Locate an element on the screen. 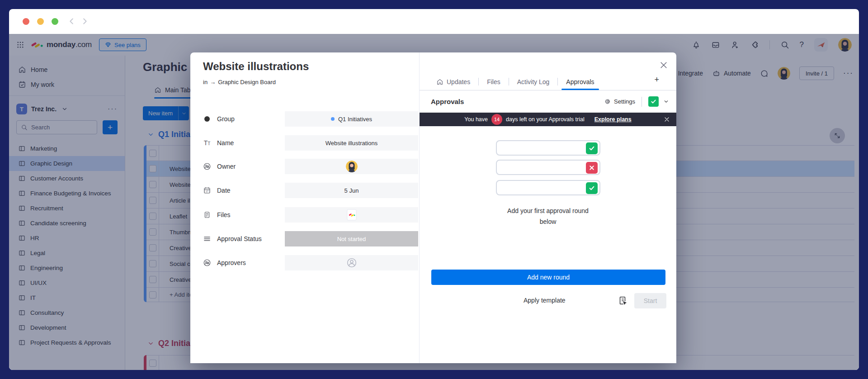 The height and width of the screenshot is (379, 868). approval-checkbox-icon is located at coordinates (654, 101).